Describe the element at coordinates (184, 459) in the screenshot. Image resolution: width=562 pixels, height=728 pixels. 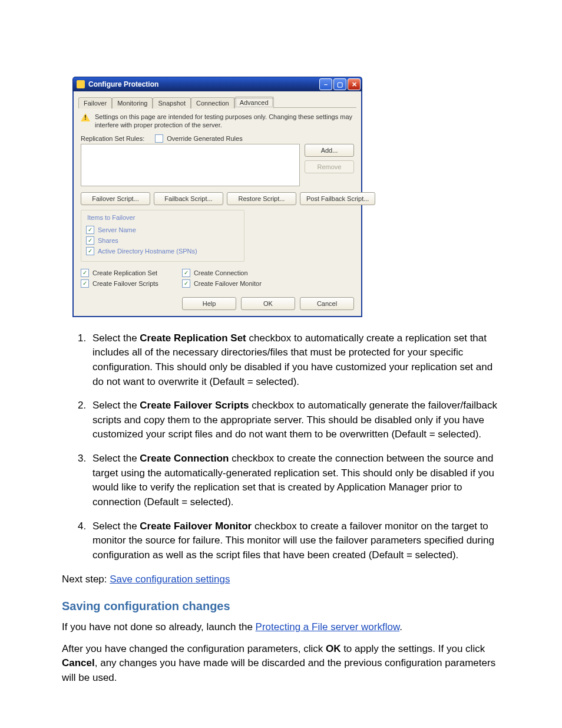
I see `term-create-connection: Create Connection` at that location.